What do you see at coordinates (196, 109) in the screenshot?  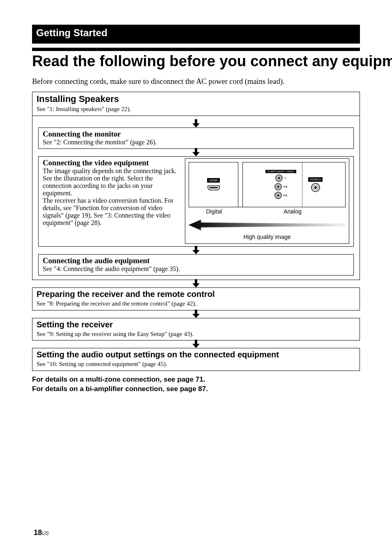 I see `step-subtext: See "1: Installing speakers" (page 22).` at bounding box center [196, 109].